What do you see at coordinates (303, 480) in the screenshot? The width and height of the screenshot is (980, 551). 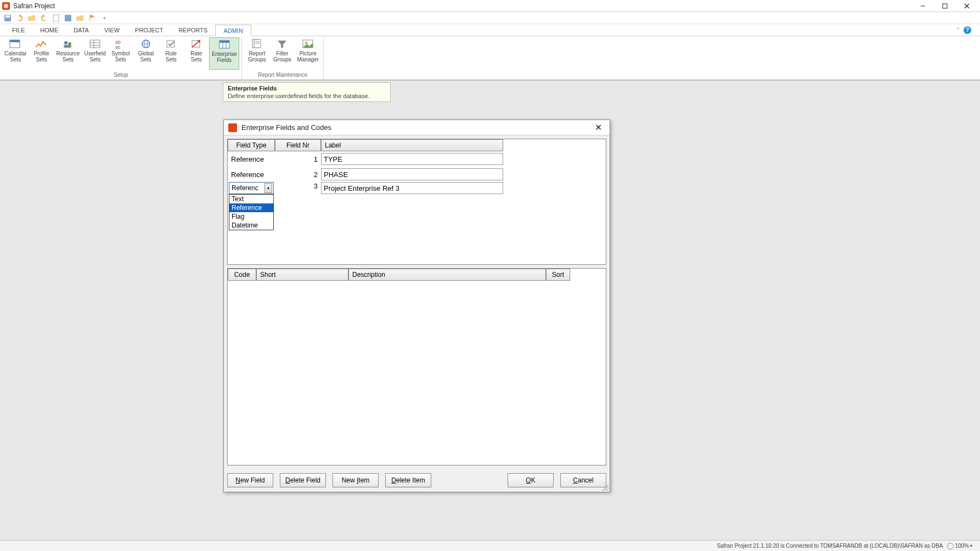 I see `delete-field-button: Delete Field` at bounding box center [303, 480].